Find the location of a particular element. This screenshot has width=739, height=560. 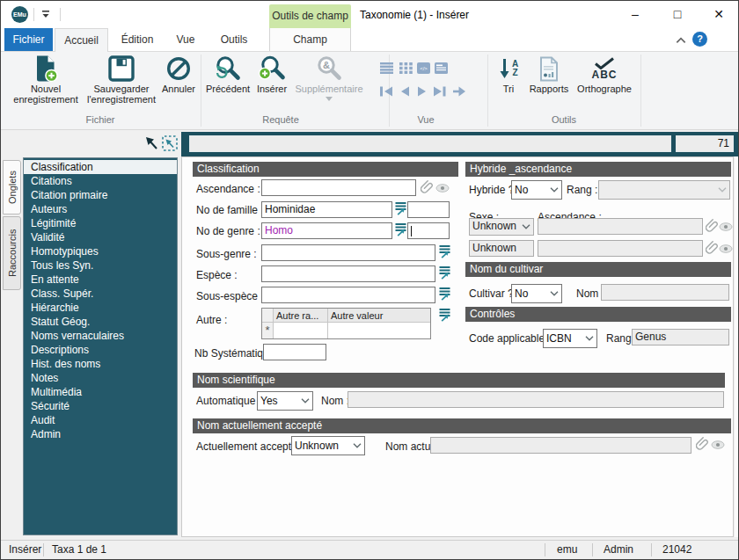

autre-label: Autre : is located at coordinates (211, 320).